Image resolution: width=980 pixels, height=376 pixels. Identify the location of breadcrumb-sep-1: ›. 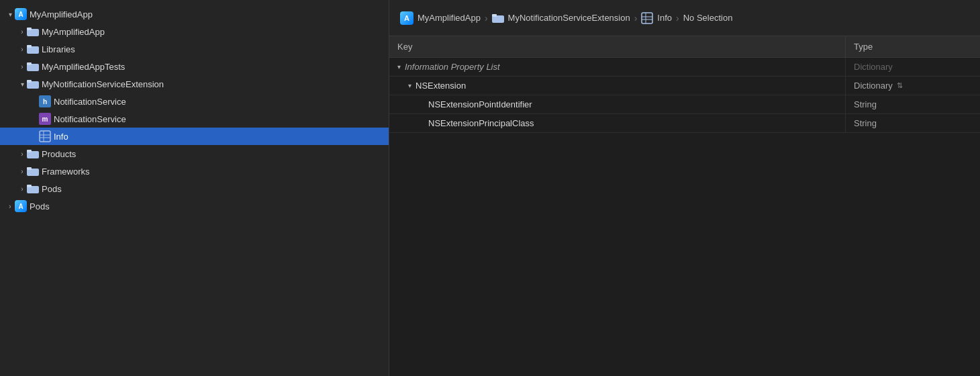
(486, 18).